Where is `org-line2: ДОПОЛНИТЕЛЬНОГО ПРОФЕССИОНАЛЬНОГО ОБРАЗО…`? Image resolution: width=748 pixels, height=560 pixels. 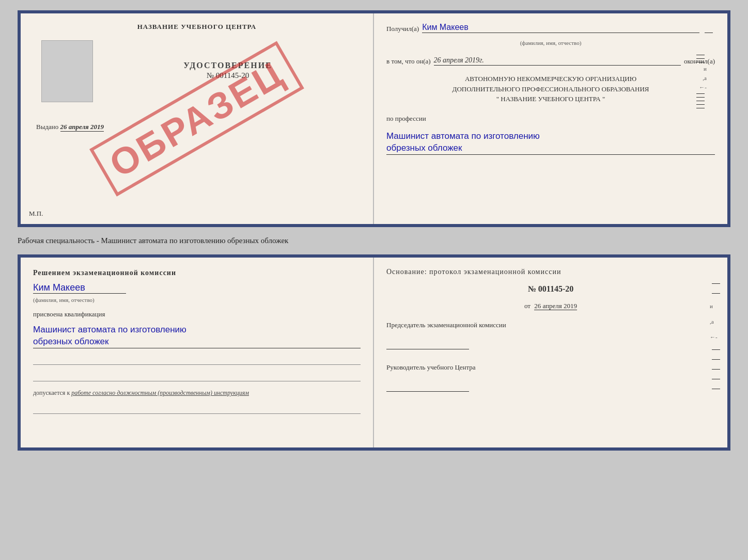 org-line2: ДОПОЛНИТЕЛЬНОГО ПРОФЕССИОНАЛЬНОГО ОБРАЗО… is located at coordinates (551, 89).